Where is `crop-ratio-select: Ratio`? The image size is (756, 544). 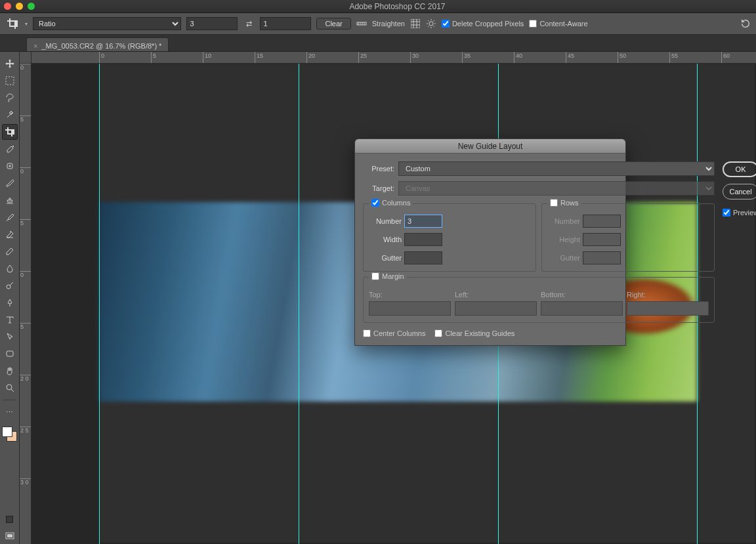
crop-ratio-select: Ratio is located at coordinates (107, 24).